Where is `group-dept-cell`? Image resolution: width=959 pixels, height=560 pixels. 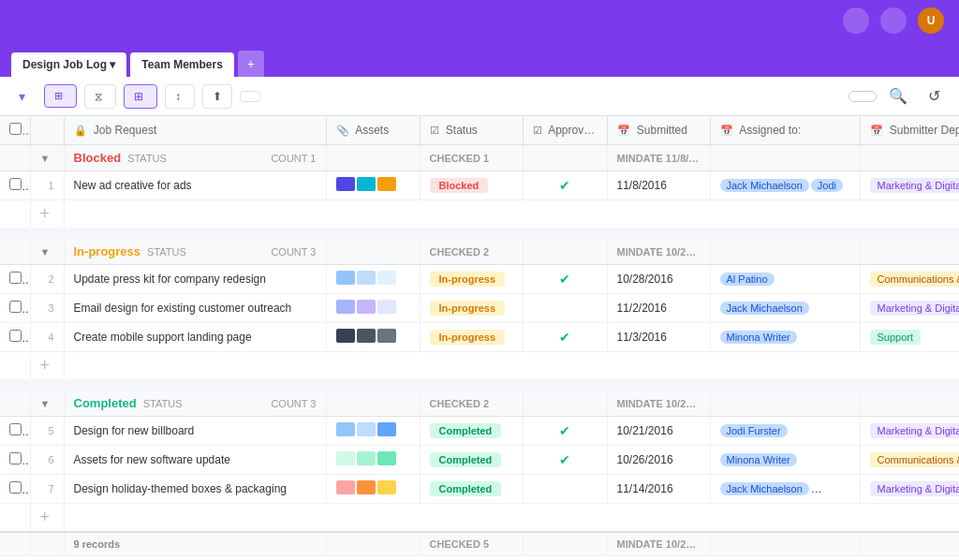 group-dept-cell is located at coordinates (909, 252).